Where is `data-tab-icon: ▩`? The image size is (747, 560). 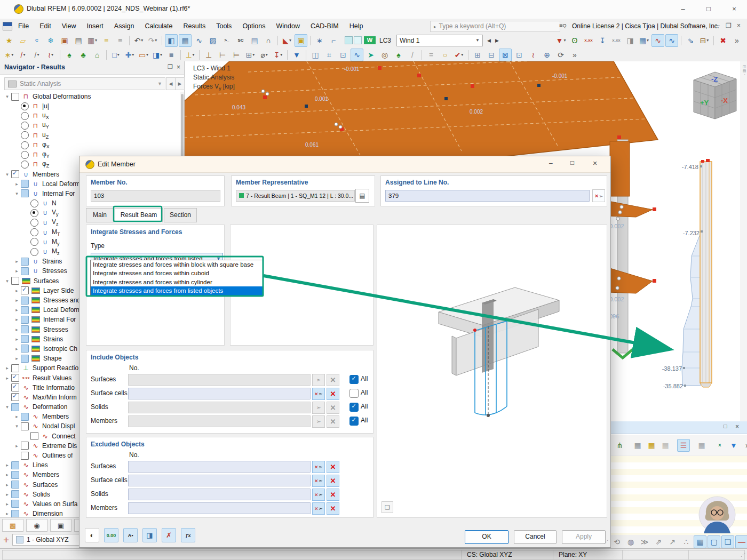 data-tab-icon: ▩ is located at coordinates (13, 525).